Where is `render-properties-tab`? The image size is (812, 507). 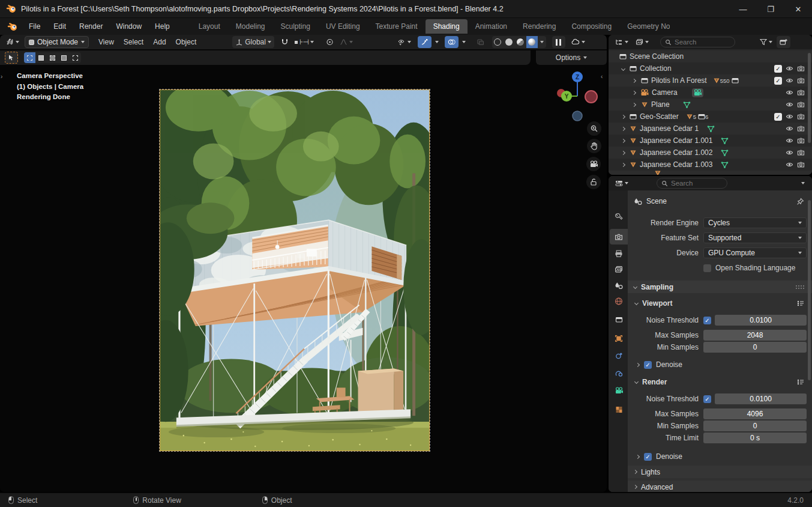
render-properties-tab is located at coordinates (619, 237).